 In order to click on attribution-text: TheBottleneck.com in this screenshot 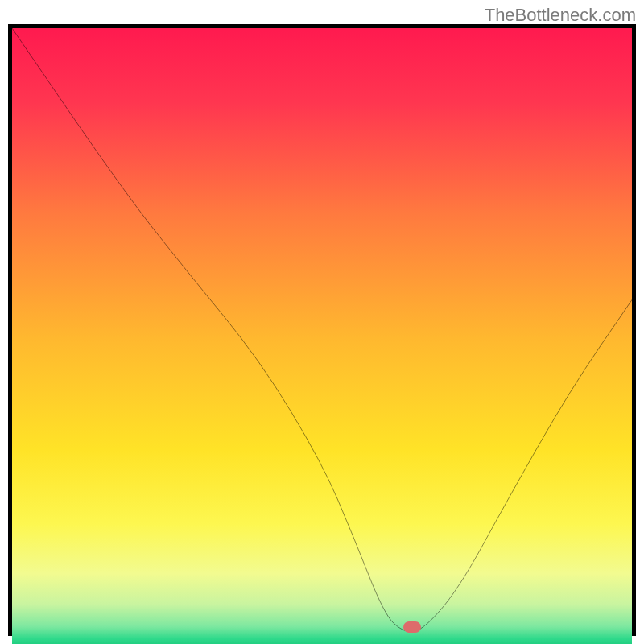, I will do `click(560, 15)`.